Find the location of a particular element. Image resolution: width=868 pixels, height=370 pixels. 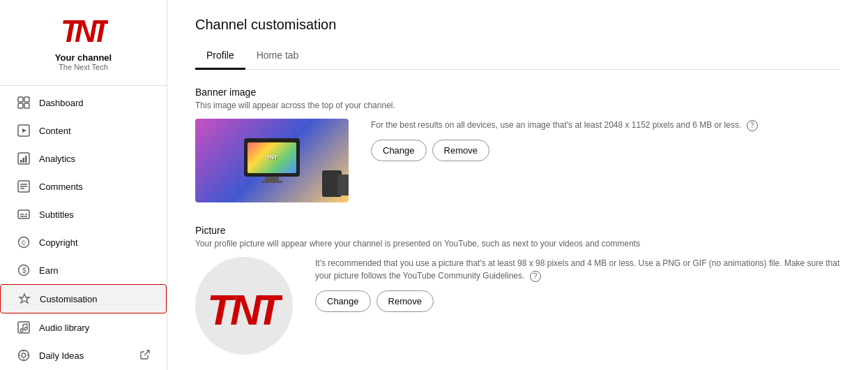

earn-label: Earn is located at coordinates (49, 271).